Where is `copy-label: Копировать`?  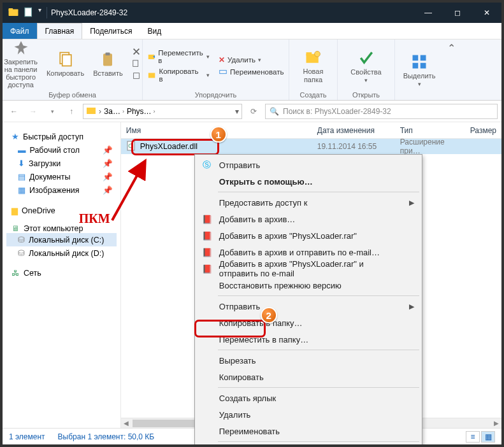
copy-label: Копировать is located at coordinates (65, 73).